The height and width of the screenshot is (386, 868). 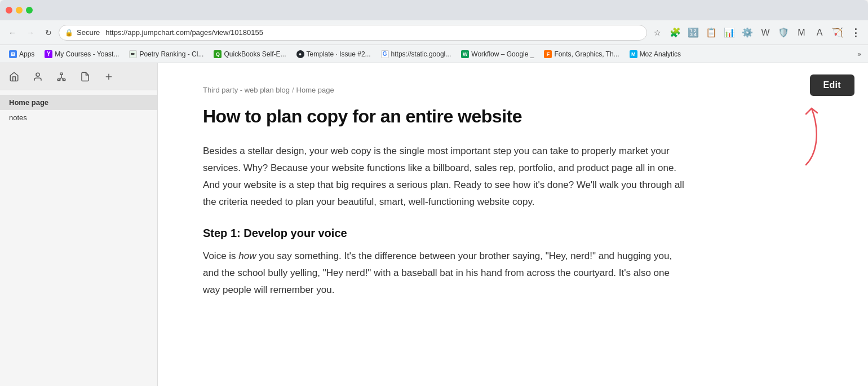 What do you see at coordinates (856, 33) in the screenshot?
I see `more-options: ⋮` at bounding box center [856, 33].